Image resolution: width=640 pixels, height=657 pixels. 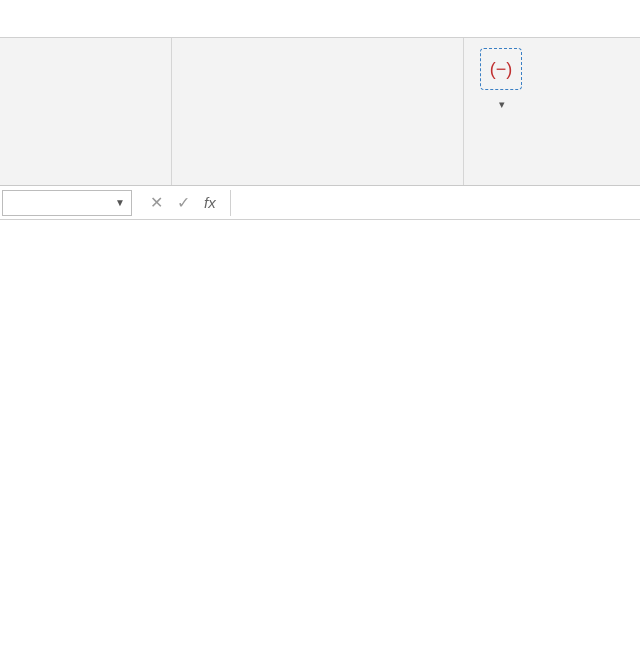 What do you see at coordinates (86, 112) in the screenshot?
I see `ribbon-group-text` at bounding box center [86, 112].